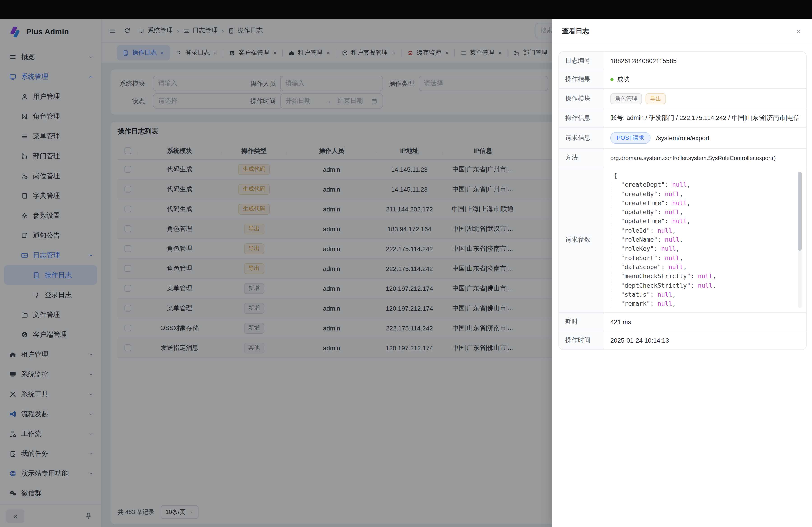 Image resolution: width=812 pixels, height=527 pixels. What do you see at coordinates (581, 79) in the screenshot?
I see `detail-label: 操作结果` at bounding box center [581, 79].